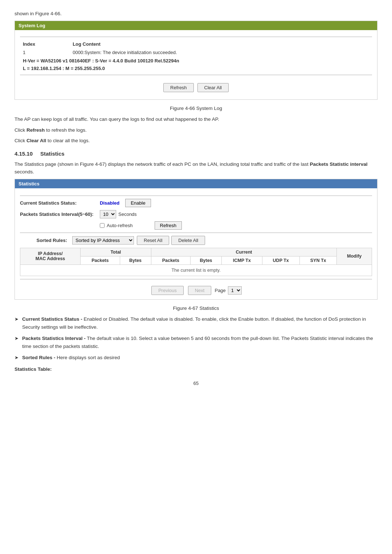 The height and width of the screenshot is (554, 392). Describe the element at coordinates (200, 342) in the screenshot. I see `bullet-text-2: Packets Statistics Interval - The defaul…` at that location.